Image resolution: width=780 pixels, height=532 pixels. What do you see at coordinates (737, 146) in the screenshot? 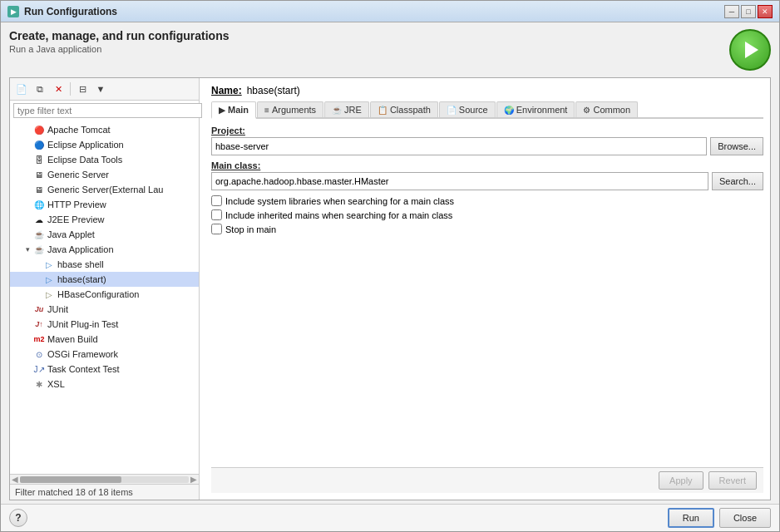
I see `project-browse-button: Browse...` at bounding box center [737, 146].